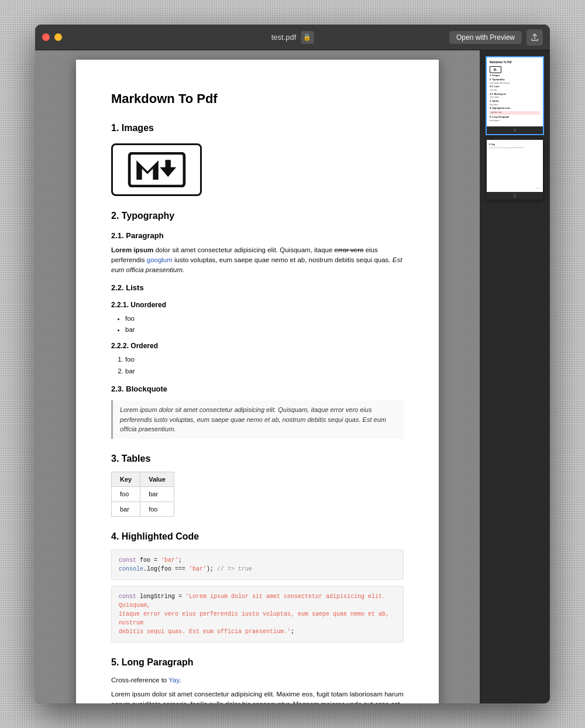 This screenshot has height=728, width=585. What do you see at coordinates (157, 479) in the screenshot?
I see `table-header-value: Value` at bounding box center [157, 479].